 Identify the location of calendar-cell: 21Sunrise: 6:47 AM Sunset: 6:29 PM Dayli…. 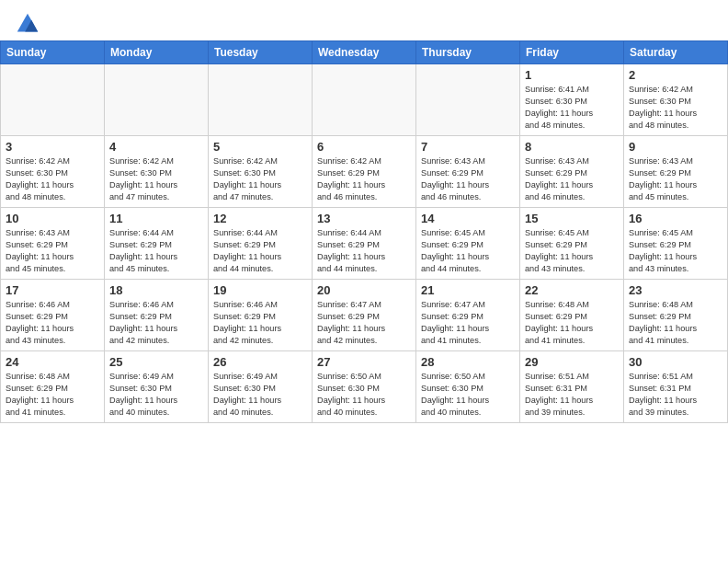
(469, 316).